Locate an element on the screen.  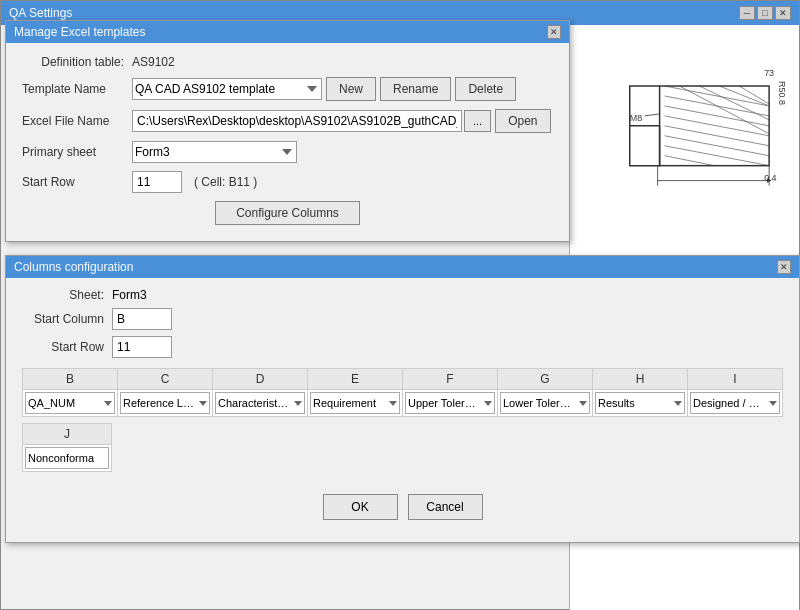
svg-text: 73 is located at coordinates (769, 73).